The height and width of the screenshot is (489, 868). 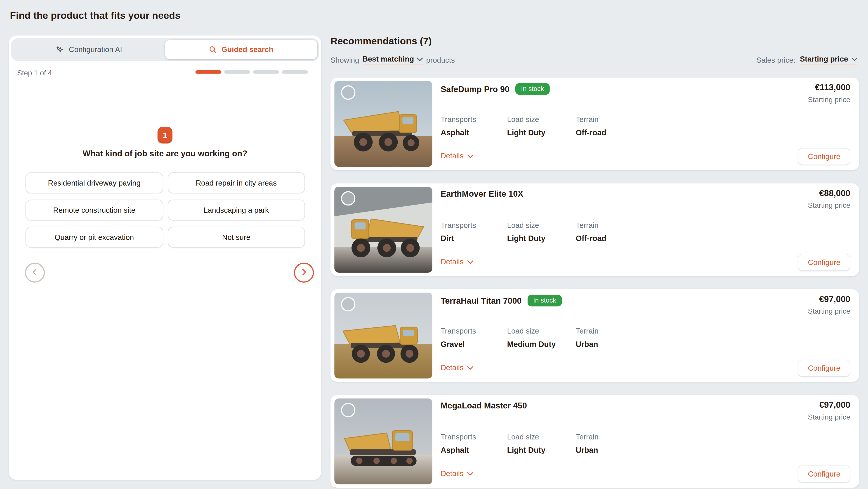 I want to click on option-landscaping-a-park: Landscaping a park, so click(x=237, y=210).